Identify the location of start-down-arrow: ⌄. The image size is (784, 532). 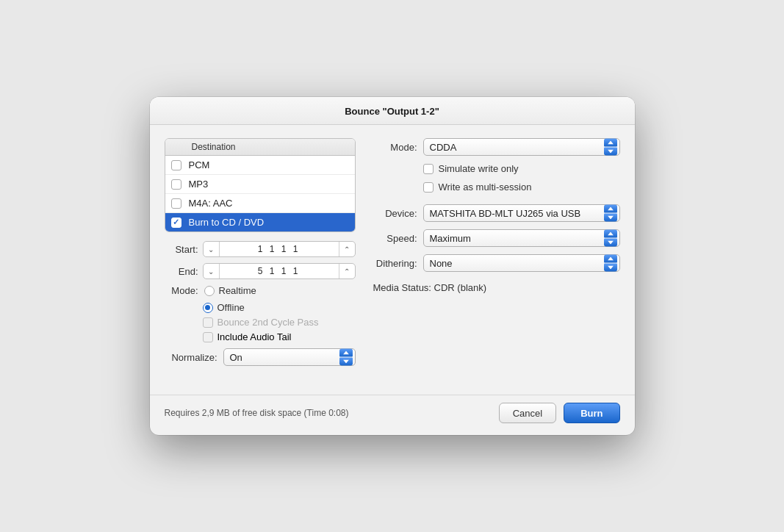
(212, 249).